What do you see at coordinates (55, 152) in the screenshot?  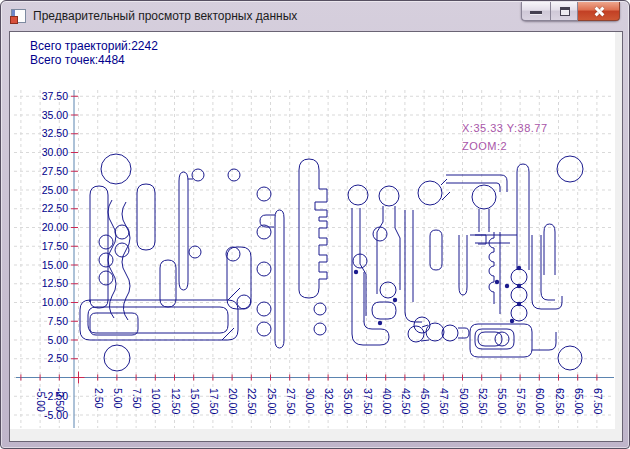 I see `y-axis-label: 30.00` at bounding box center [55, 152].